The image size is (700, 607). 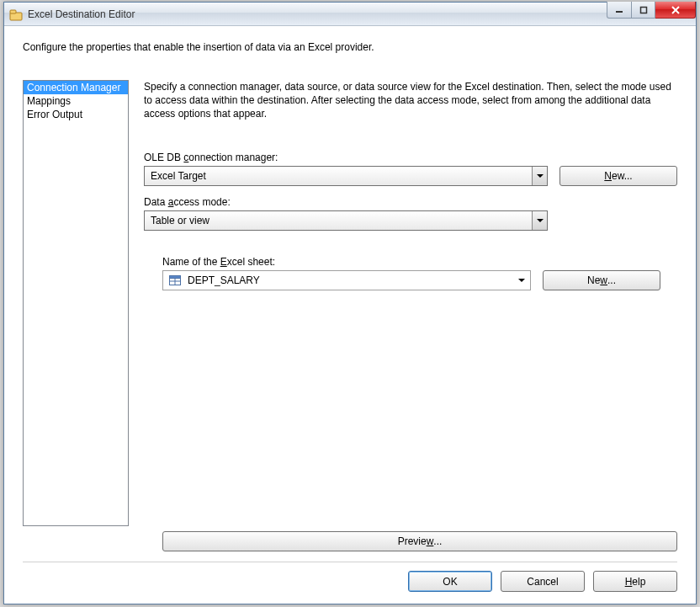 I want to click on nav-list: Connection Manager Mappings Error Output, so click(x=76, y=303).